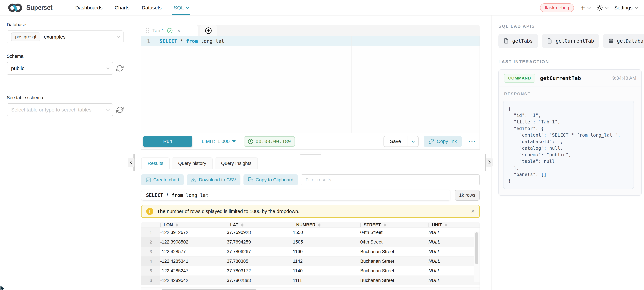 This screenshot has width=644, height=290. Describe the element at coordinates (120, 68) in the screenshot. I see `refresh-schema-icon` at that location.